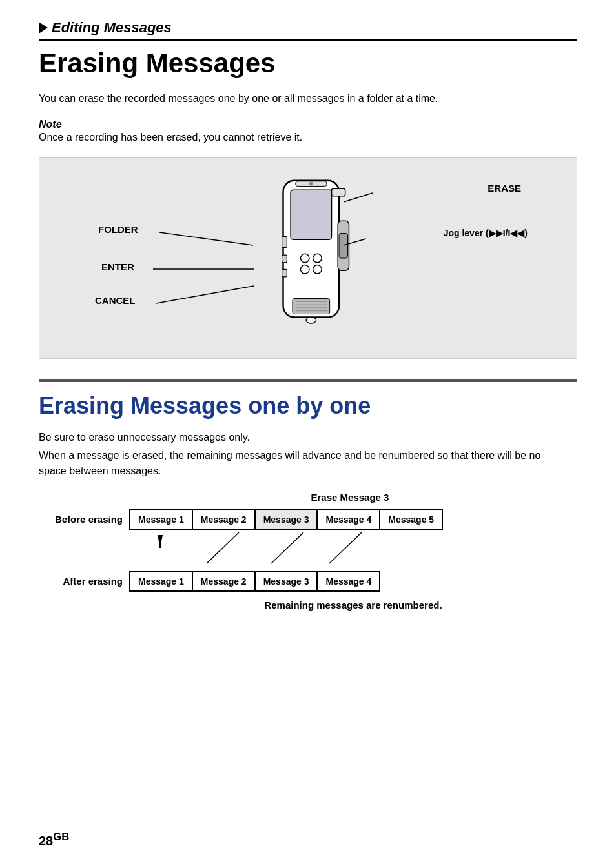  What do you see at coordinates (161, 581) in the screenshot?
I see `after-msg-1: Message 1` at bounding box center [161, 581].